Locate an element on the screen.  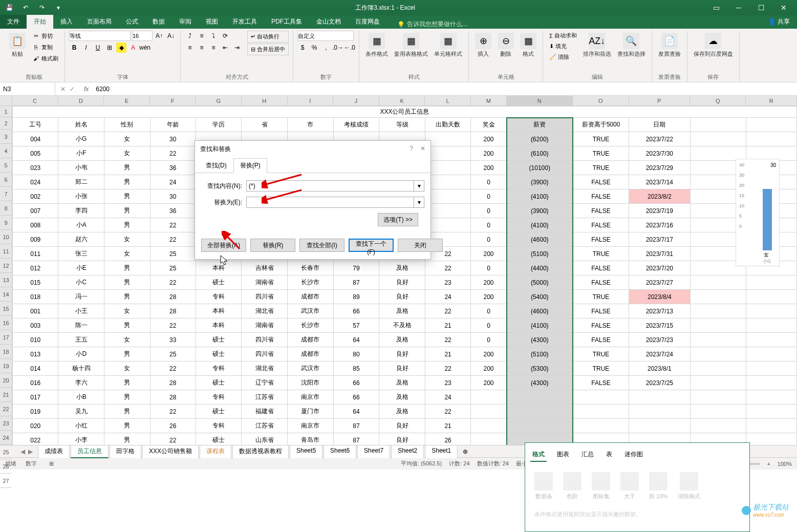
cell: 2023/7/25 is located at coordinates (659, 383).